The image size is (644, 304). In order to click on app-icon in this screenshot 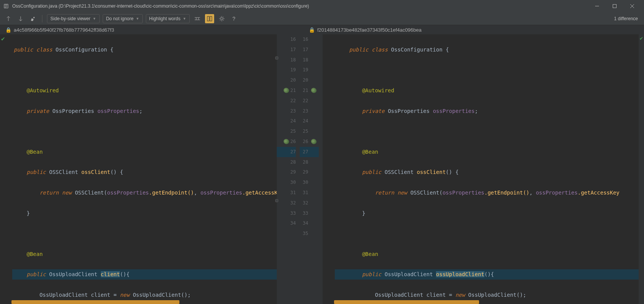, I will do `click(6, 6)`.